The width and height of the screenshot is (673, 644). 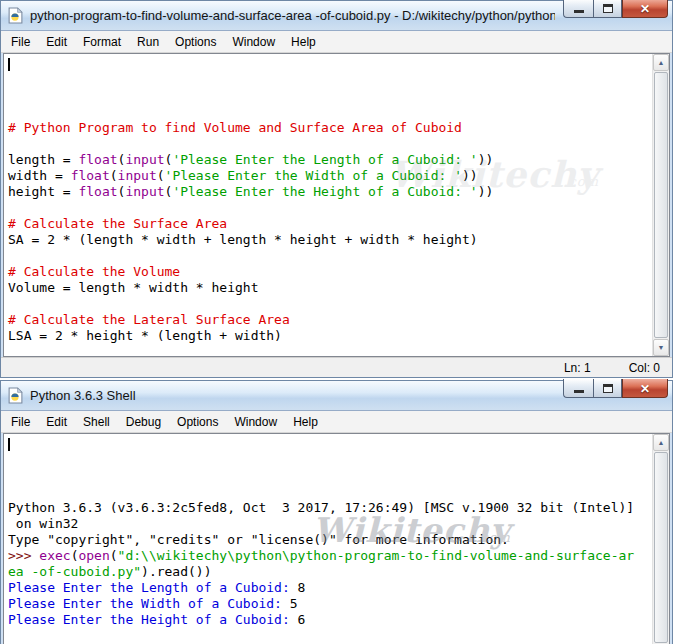 I want to click on text-line: Python 3.6.3 (v3.6.3:2c5fed8, Oct 3 2017…, so click(x=330, y=508).